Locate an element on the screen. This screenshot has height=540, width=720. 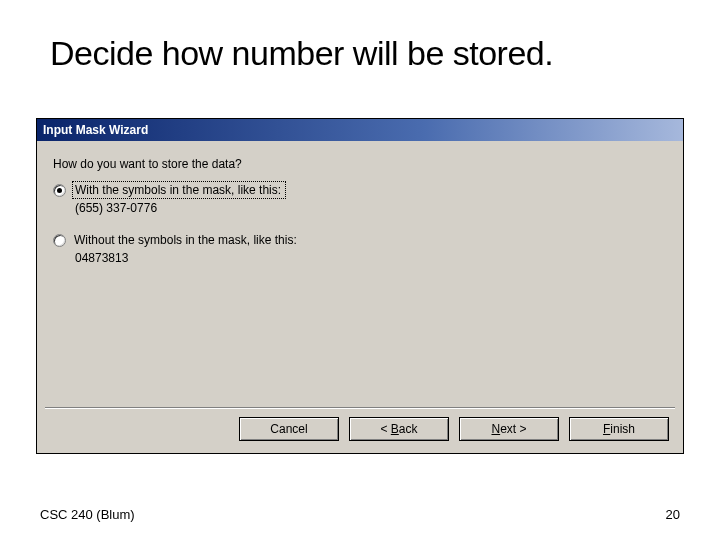
dialog-titlebar: Input Mask Wizard is located at coordinates (360, 130).